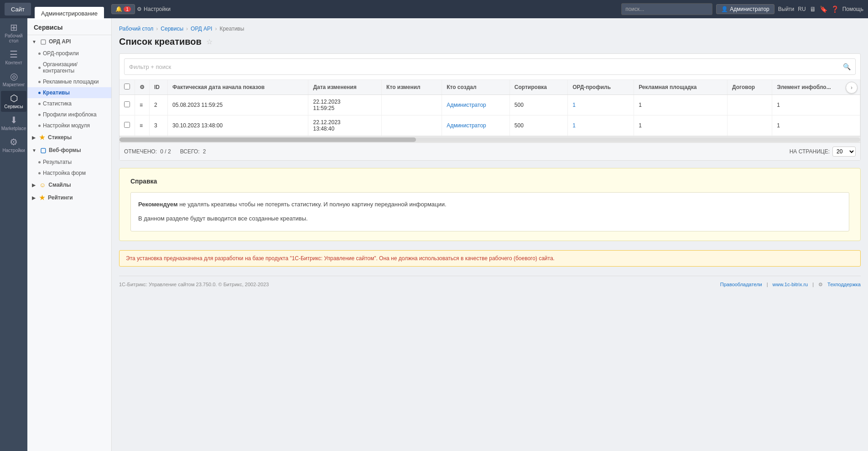  I want to click on menu-item-form-settings: Настройка форм, so click(69, 173).